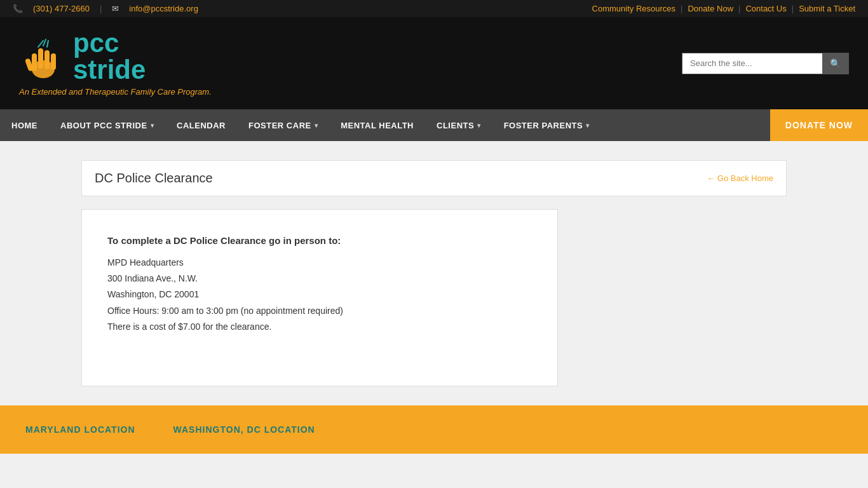 The width and height of the screenshot is (868, 488). Describe the element at coordinates (459, 125) in the screenshot. I see `nav-clients: CLIENTS ▾` at that location.